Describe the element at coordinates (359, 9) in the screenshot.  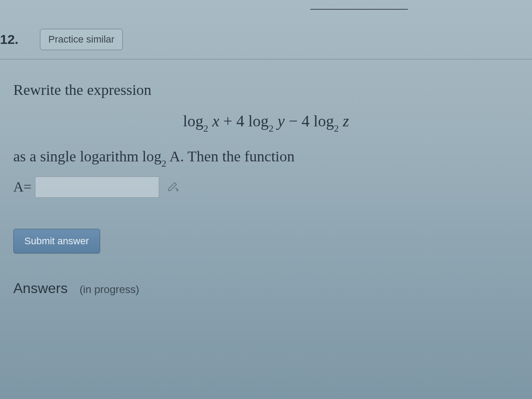
I see `top-underline` at that location.